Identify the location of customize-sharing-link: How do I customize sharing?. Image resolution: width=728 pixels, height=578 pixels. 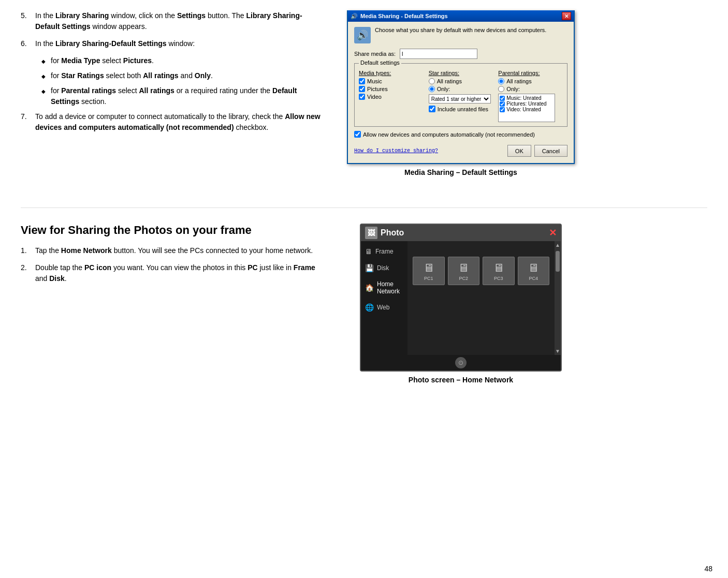
(396, 151).